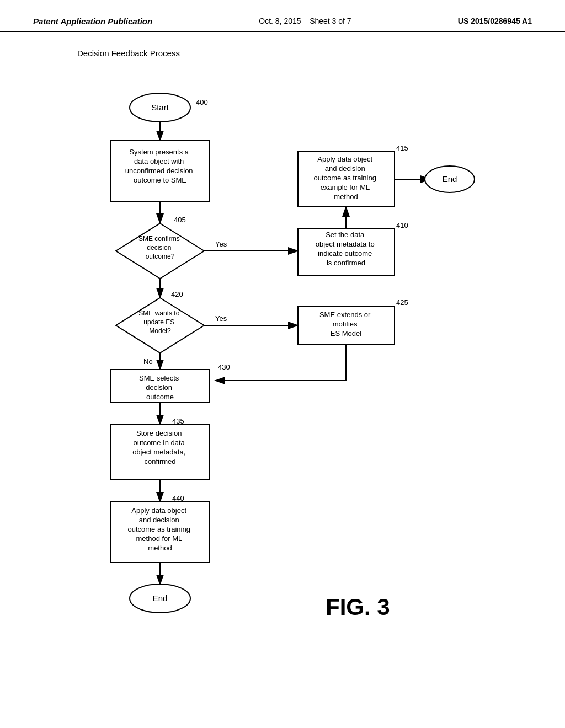 The image size is (565, 728). What do you see at coordinates (93, 21) in the screenshot?
I see `publication-label: Patent Application Publication` at bounding box center [93, 21].